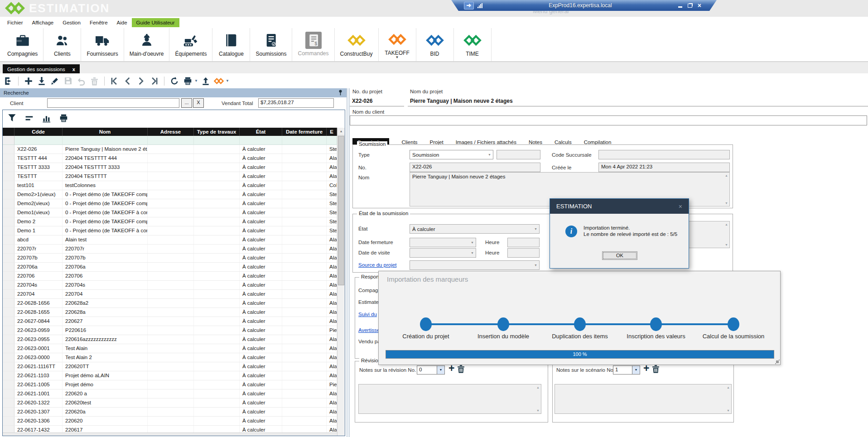  What do you see at coordinates (348, 263) in the screenshot?
I see `panel-splitter` at bounding box center [348, 263].